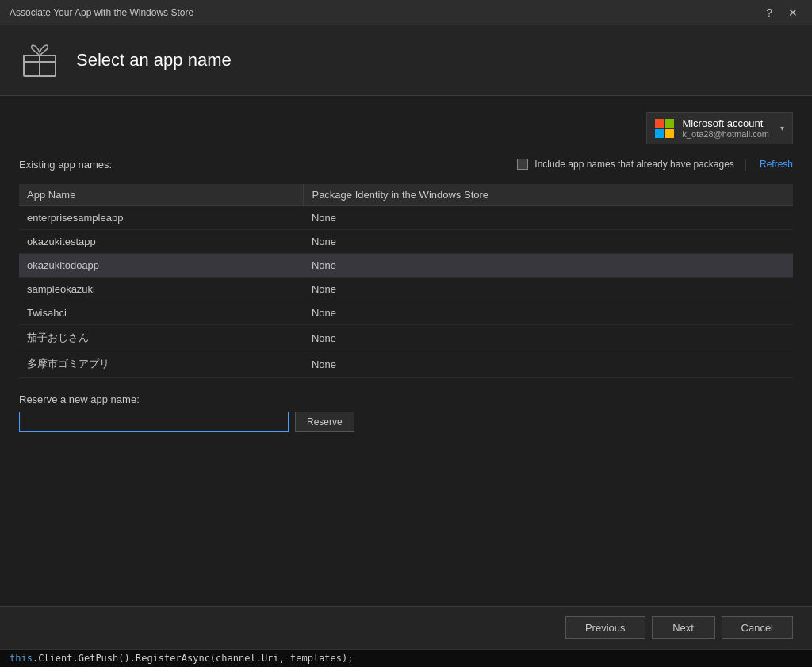 Image resolution: width=812 pixels, height=667 pixels. What do you see at coordinates (769, 13) in the screenshot?
I see `help-button: ?` at bounding box center [769, 13].